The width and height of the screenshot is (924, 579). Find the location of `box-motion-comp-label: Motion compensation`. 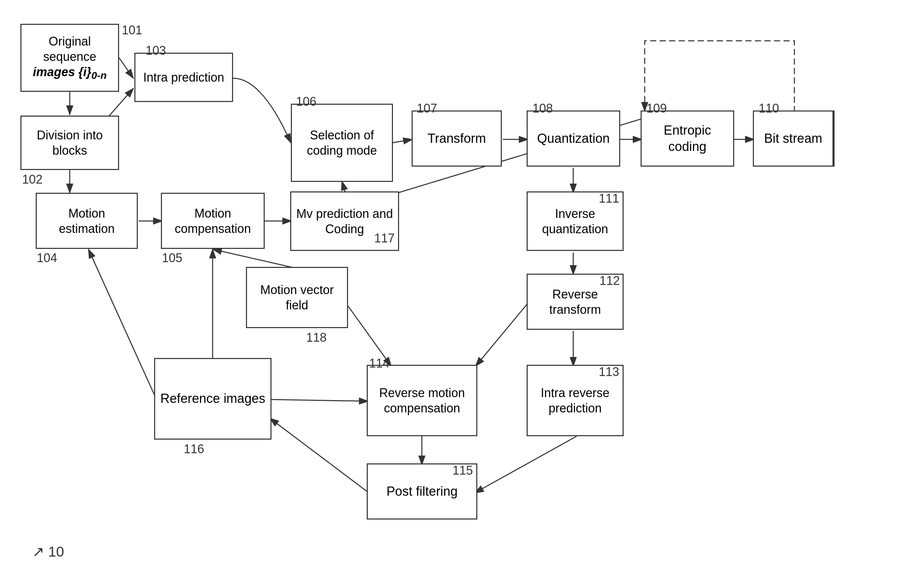

box-motion-comp-label: Motion compensation is located at coordinates (213, 221).